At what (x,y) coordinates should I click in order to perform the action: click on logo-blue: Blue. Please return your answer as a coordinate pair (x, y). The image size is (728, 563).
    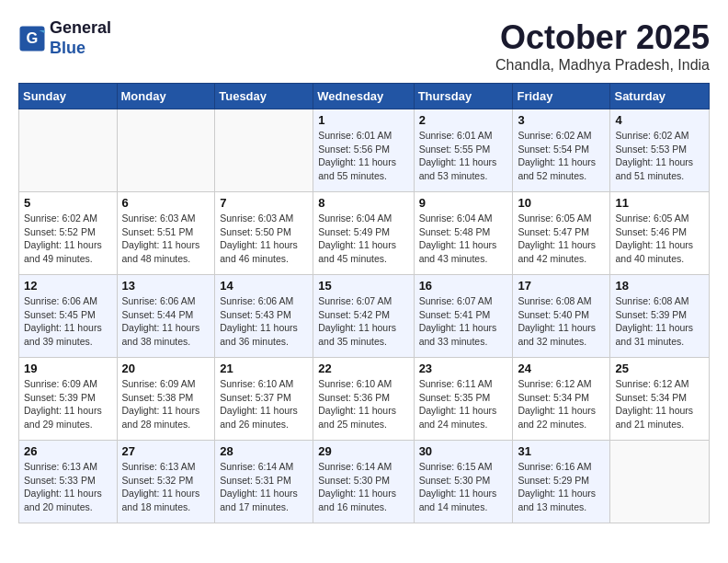
    Looking at the image, I should click on (68, 48).